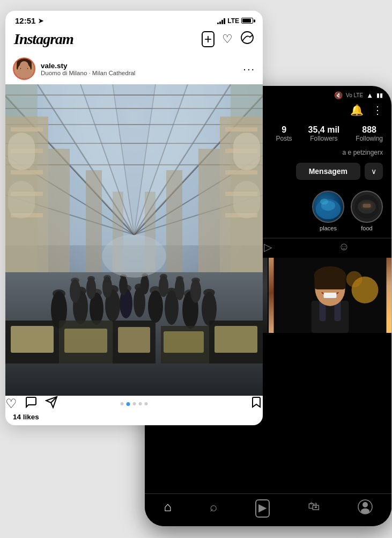 The width and height of the screenshot is (392, 538). Describe the element at coordinates (235, 21) in the screenshot. I see `status-icons-right: LTE` at that location.